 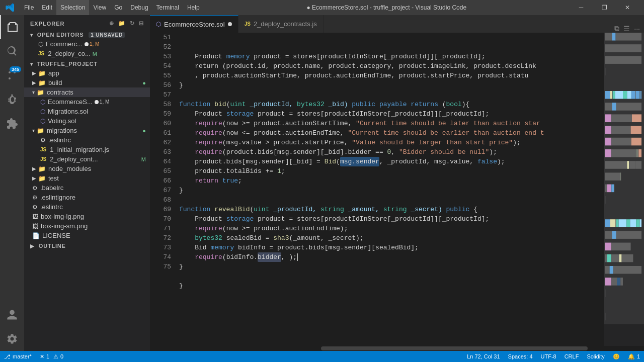 I want to click on project-section: ▾ TRUFFLE_PROJECT, so click(x=87, y=63).